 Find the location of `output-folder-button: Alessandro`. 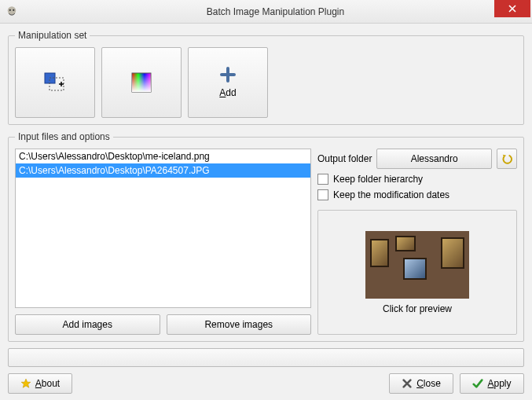

output-folder-button: Alessandro is located at coordinates (434, 159).